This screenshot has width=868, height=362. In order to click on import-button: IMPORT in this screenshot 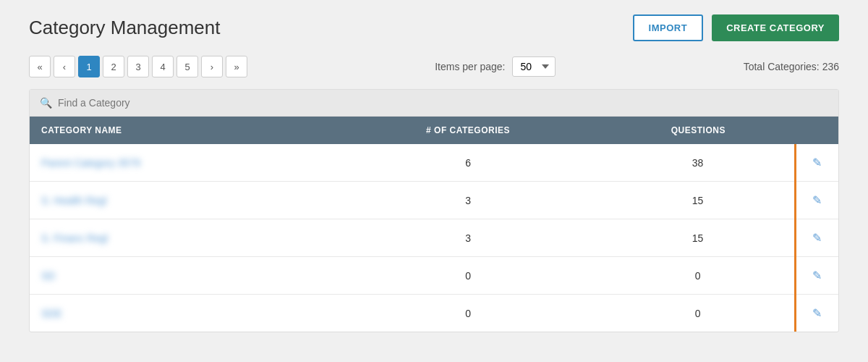, I will do `click(668, 28)`.